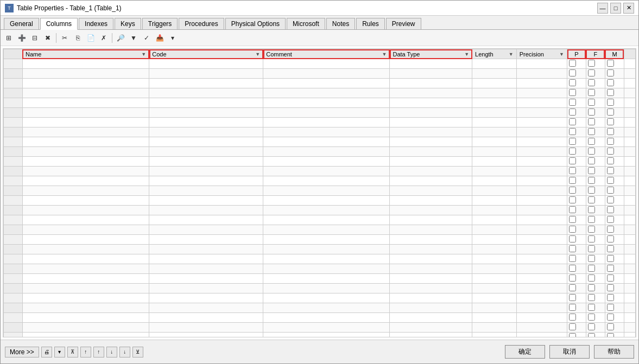 The image size is (639, 364). Describe the element at coordinates (22, 24) in the screenshot. I see `tab-general: General` at that location.